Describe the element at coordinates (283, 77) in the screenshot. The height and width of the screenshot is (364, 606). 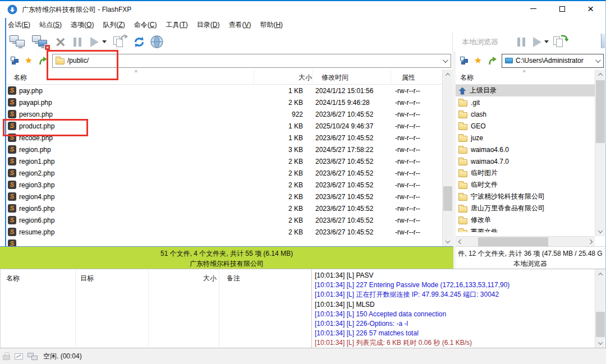
I see `remote-column-size: 大小` at that location.